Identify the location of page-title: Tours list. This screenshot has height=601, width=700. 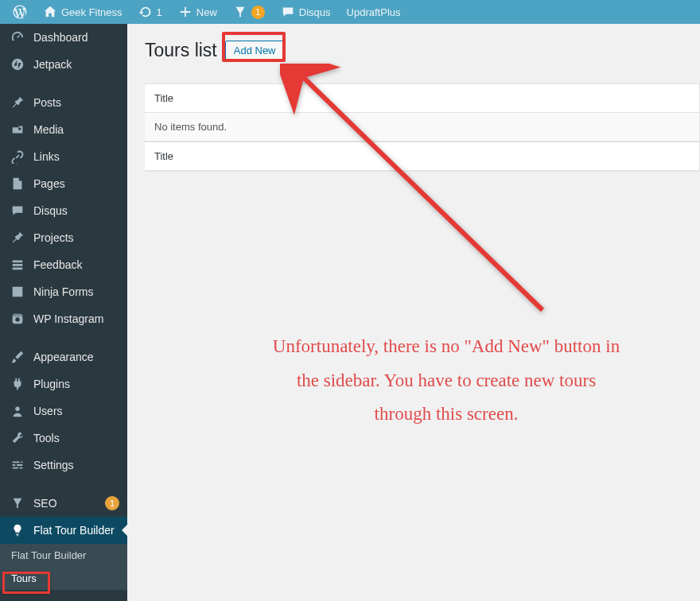
(181, 51).